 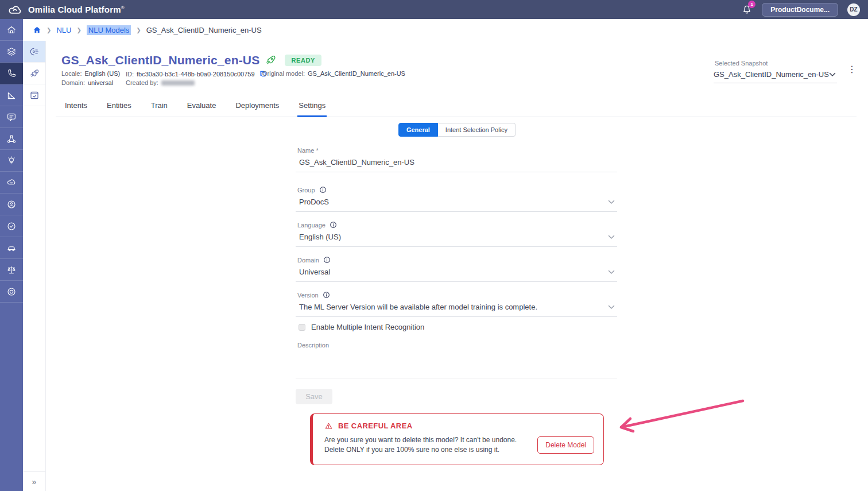 I want to click on danger-title: BE CAREFUL AREA, so click(x=375, y=426).